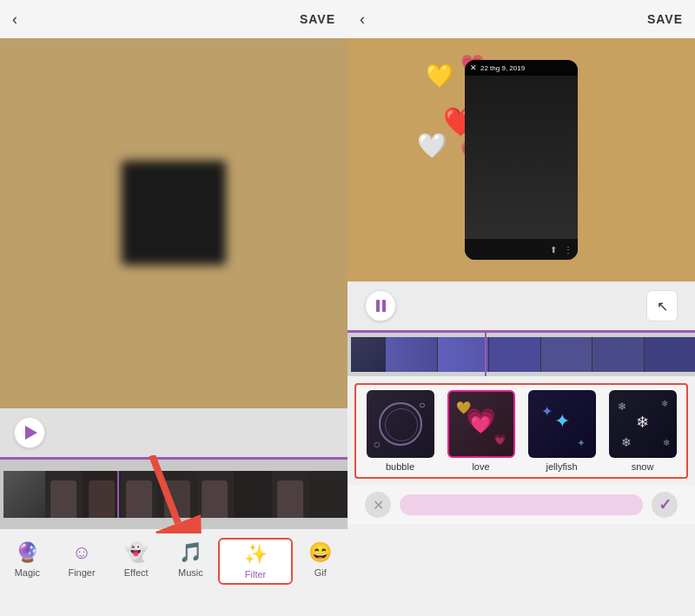 This screenshot has height=616, width=695. What do you see at coordinates (643, 431) in the screenshot?
I see `effect-snow: ❄ ❄ ❄ ❄ ❄ snow` at bounding box center [643, 431].